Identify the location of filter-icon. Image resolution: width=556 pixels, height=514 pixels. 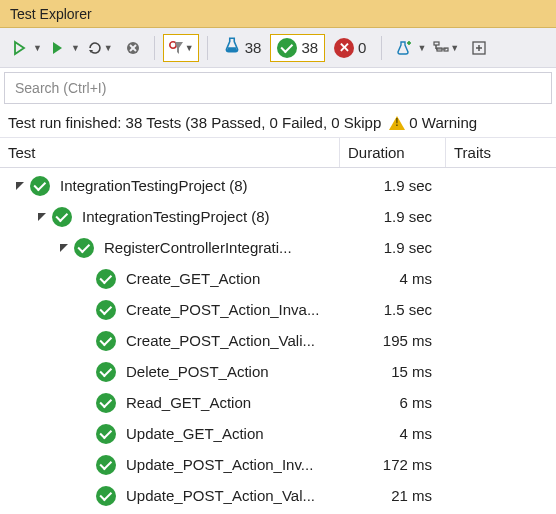
(176, 48).